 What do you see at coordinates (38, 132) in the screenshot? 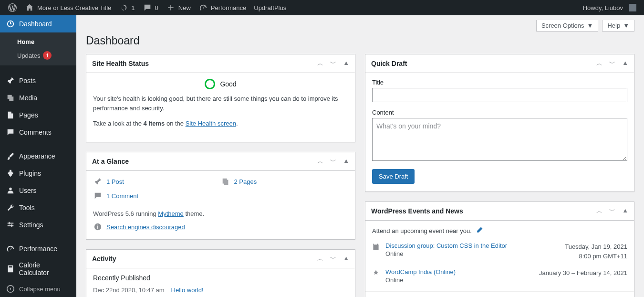
I see `menu-comments: Comments` at bounding box center [38, 132].